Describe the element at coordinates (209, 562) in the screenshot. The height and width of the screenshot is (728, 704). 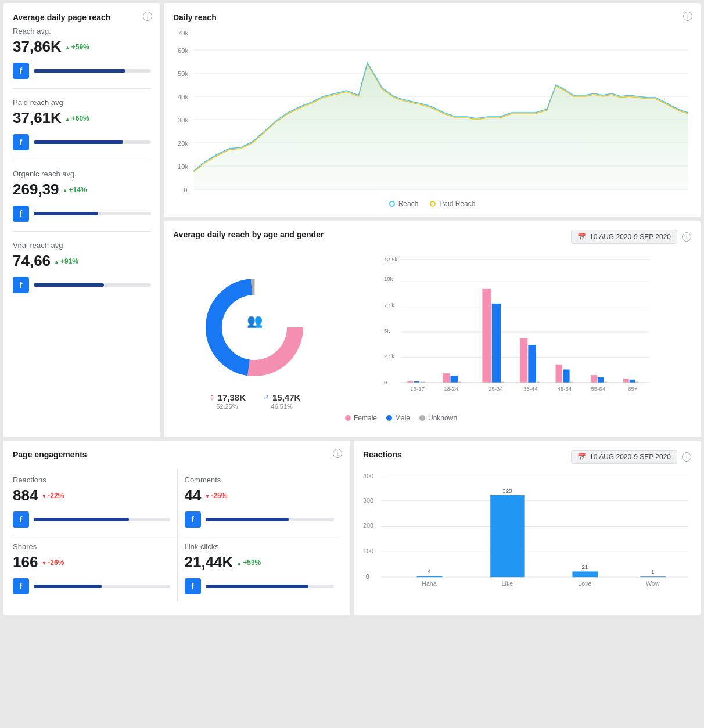
I see `link-clicks-value: 21,44K` at that location.